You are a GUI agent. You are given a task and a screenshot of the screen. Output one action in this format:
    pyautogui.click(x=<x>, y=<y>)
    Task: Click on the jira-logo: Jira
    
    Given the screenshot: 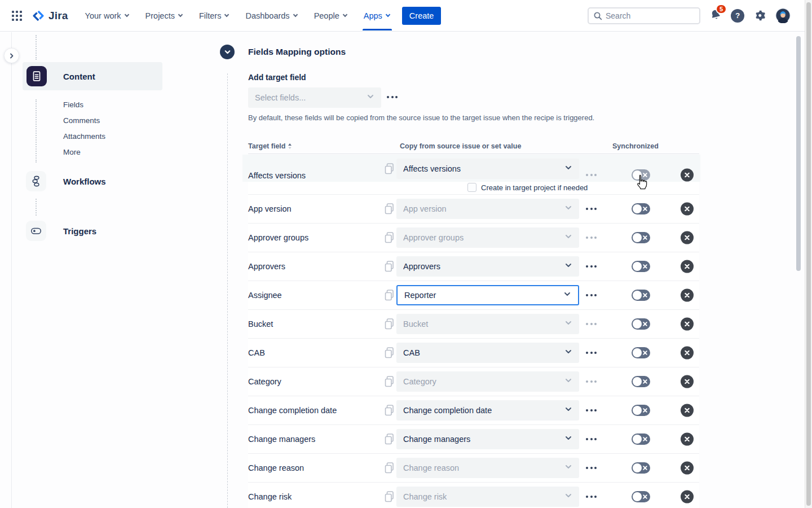 What is the action you would take?
    pyautogui.click(x=50, y=16)
    